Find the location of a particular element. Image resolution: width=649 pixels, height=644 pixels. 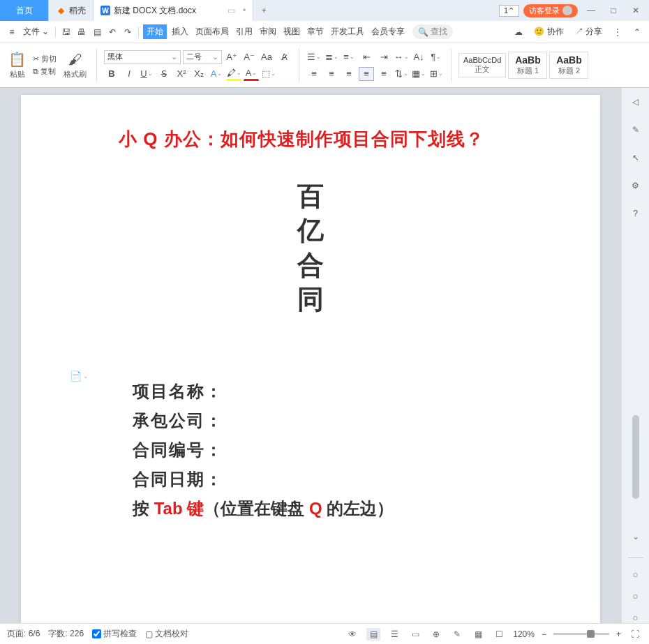

page-indicator: 1⌃ is located at coordinates (509, 11).